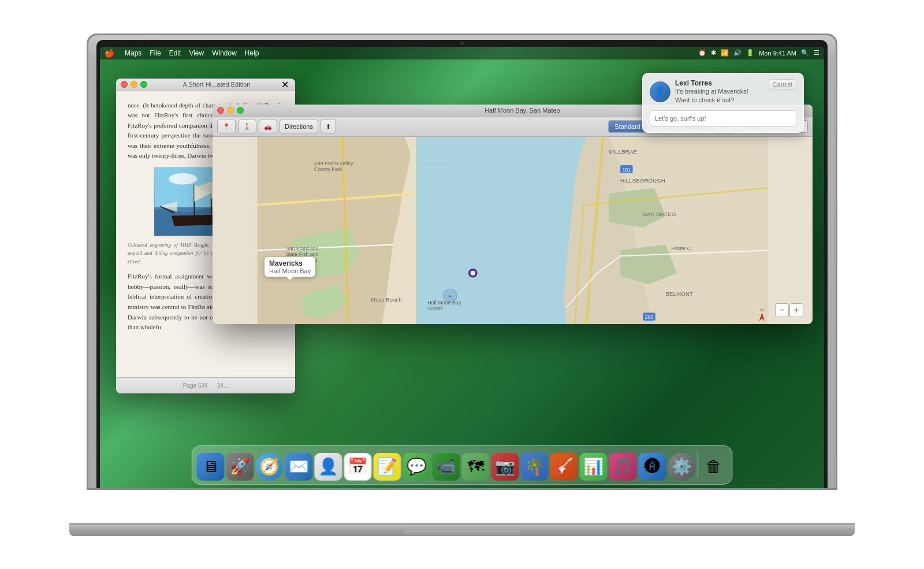  I want to click on dock-icon-syspreferences: ⚙️, so click(682, 467).